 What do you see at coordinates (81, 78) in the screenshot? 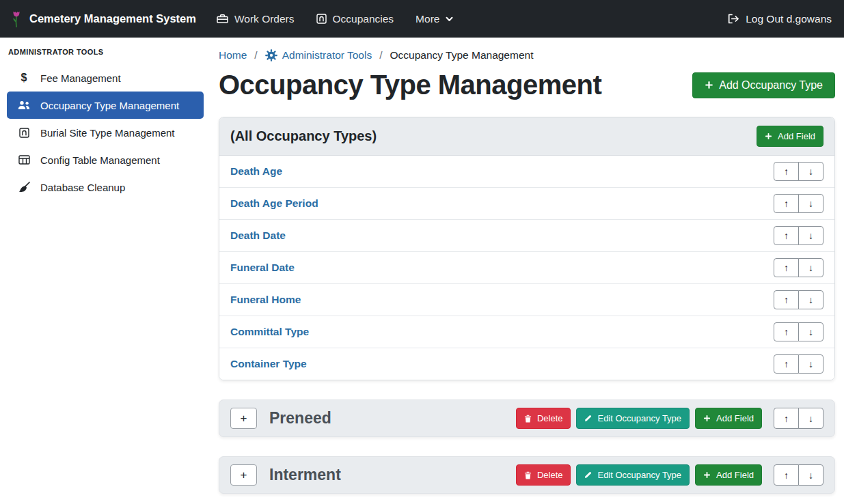
I see `sidebar-item-label: Fee Management` at bounding box center [81, 78].